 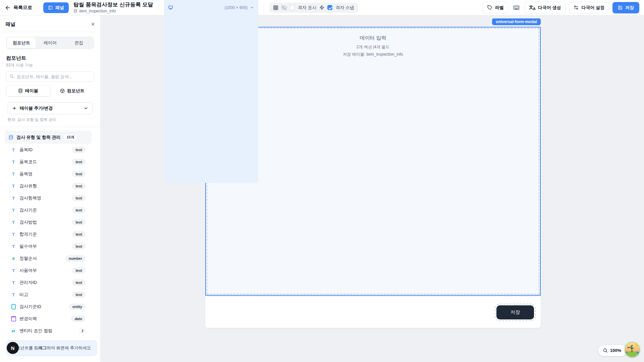 What do you see at coordinates (589, 8) in the screenshot?
I see `i18n-settings-button: 다국어 설정` at bounding box center [589, 8].